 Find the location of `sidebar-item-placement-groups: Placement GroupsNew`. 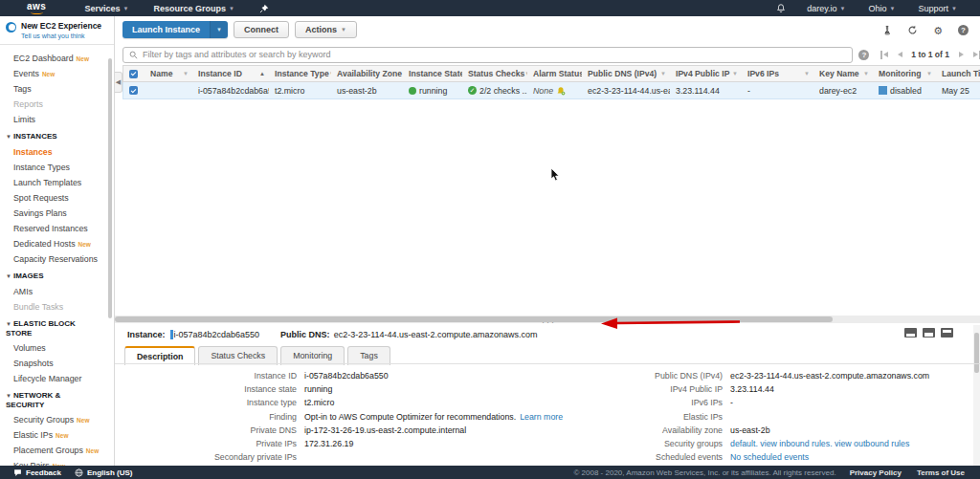

sidebar-item-placement-groups: Placement GroupsNew is located at coordinates (57, 450).